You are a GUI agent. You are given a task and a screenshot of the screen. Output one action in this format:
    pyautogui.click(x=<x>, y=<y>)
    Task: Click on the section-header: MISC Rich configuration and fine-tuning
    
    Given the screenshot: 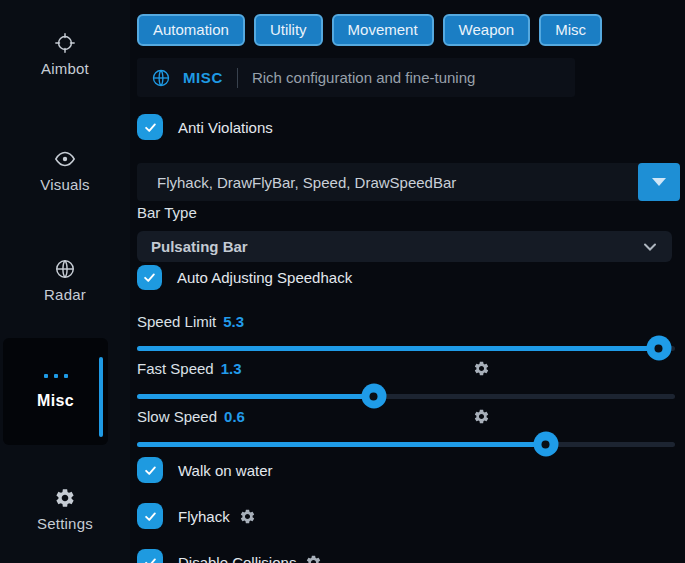 What is the action you would take?
    pyautogui.click(x=356, y=78)
    